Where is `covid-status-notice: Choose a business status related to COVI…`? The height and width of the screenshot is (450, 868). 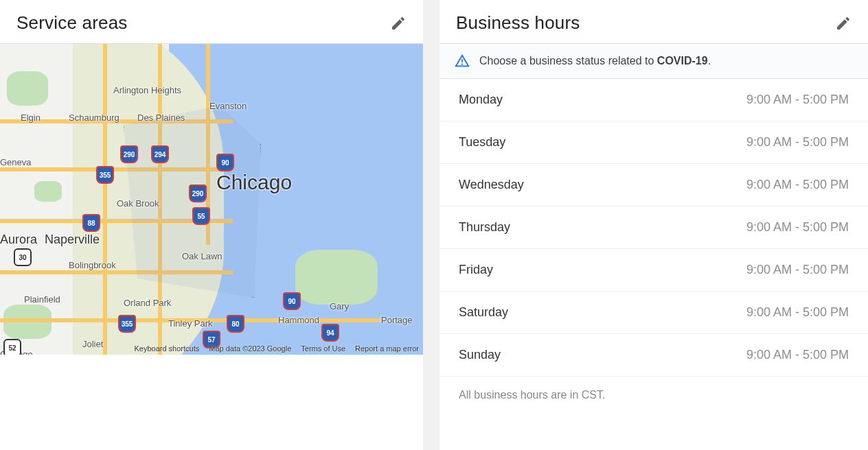
covid-status-notice: Choose a business status related to COVI… is located at coordinates (654, 61).